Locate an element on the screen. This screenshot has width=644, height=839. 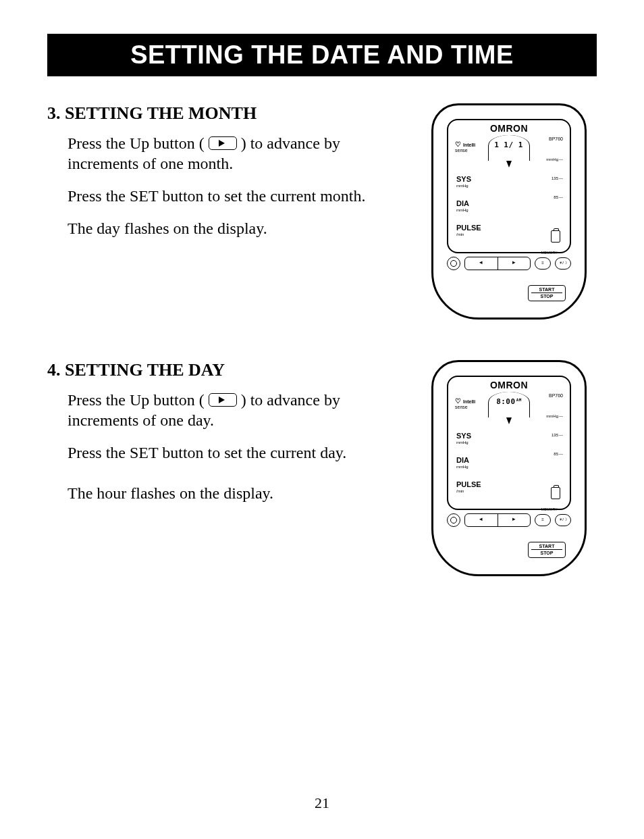
section-3-figure: OMRON BP760 Intelli sense 1 1/ 1 SYSmmHg is located at coordinates (509, 211).